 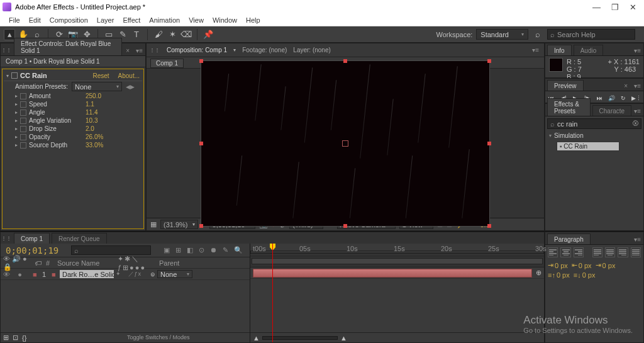 I want to click on justify-right-button, so click(x=623, y=252).